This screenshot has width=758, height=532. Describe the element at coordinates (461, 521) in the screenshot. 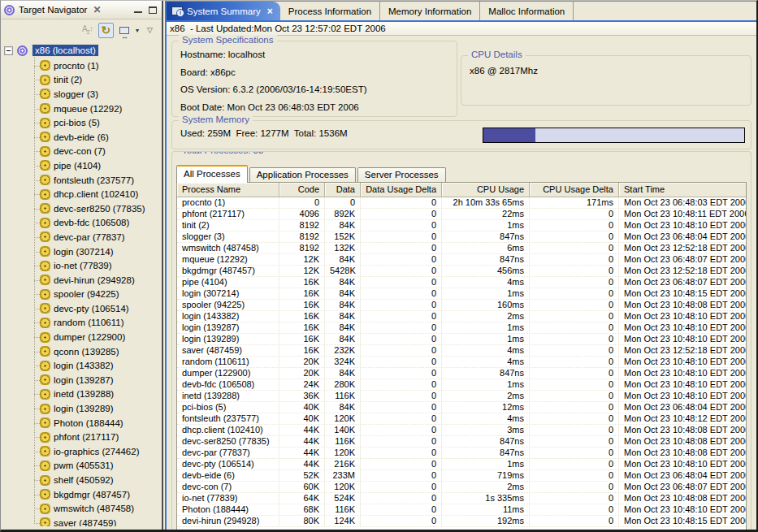

I see `table-row: devi-hirun (294928)80K124K0192ms0Mon Oct…` at that location.